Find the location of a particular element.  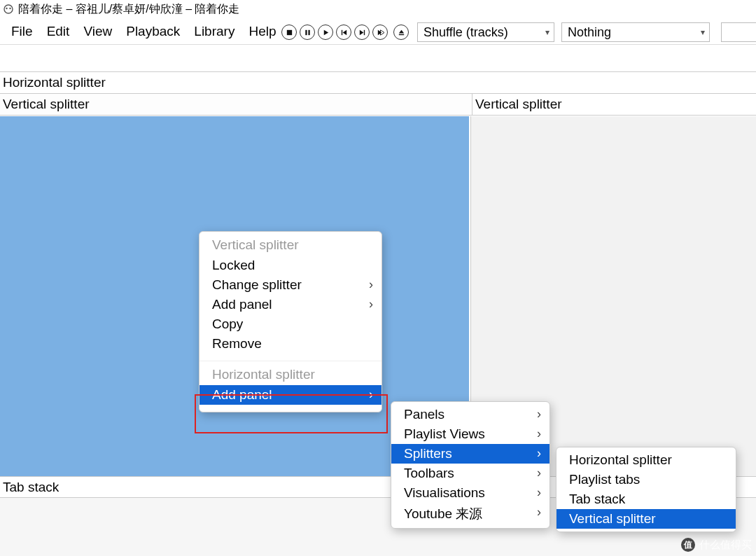

vsplit-header-row: Vertical splitter Vertical splitter is located at coordinates (378, 104).